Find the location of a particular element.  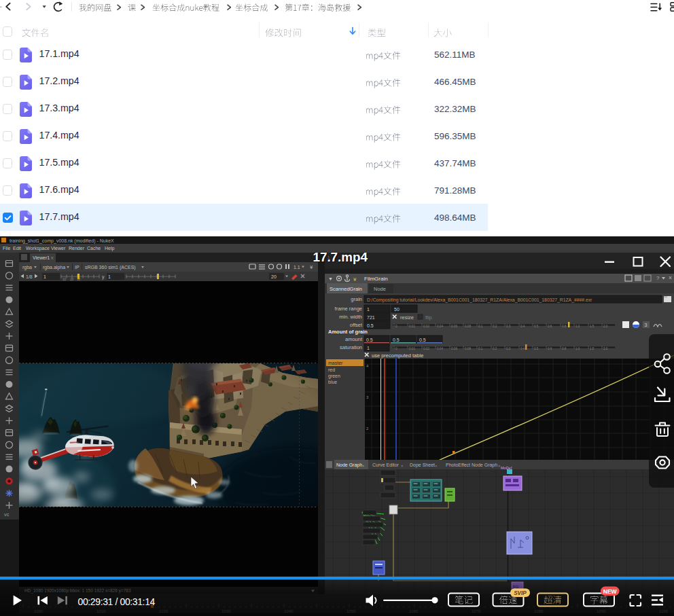

svg-text: min. width is located at coordinates (351, 316).